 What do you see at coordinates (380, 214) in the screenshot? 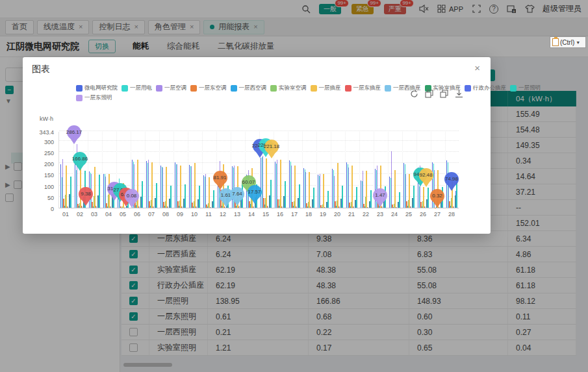
I see `x-axis-tick-label: 23` at bounding box center [380, 214].